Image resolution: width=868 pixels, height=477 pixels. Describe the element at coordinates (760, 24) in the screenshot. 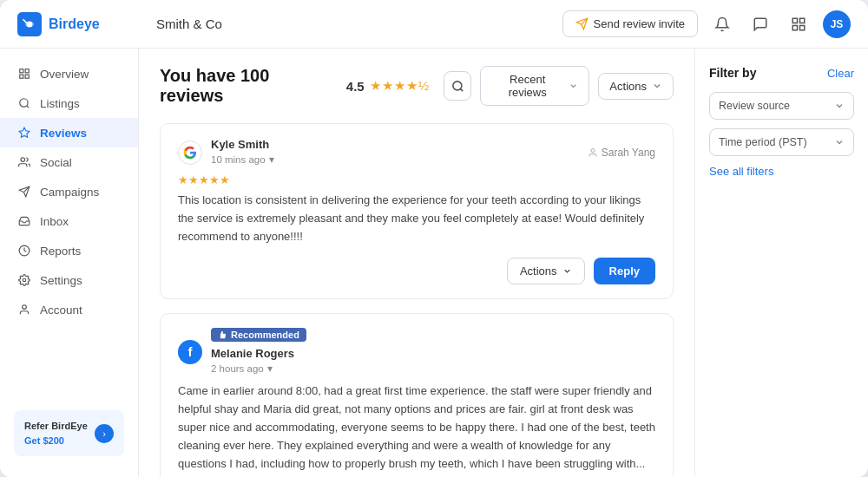

I see `messages-icon` at that location.